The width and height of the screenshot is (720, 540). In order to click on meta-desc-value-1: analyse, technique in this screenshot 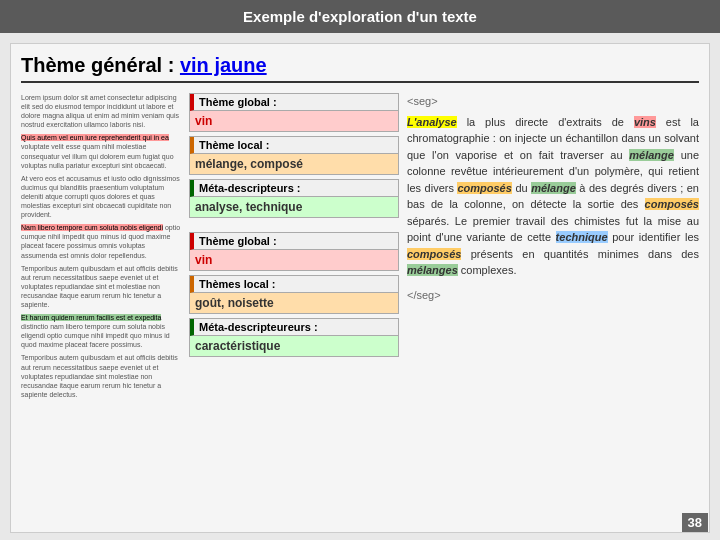, I will do `click(294, 207)`.